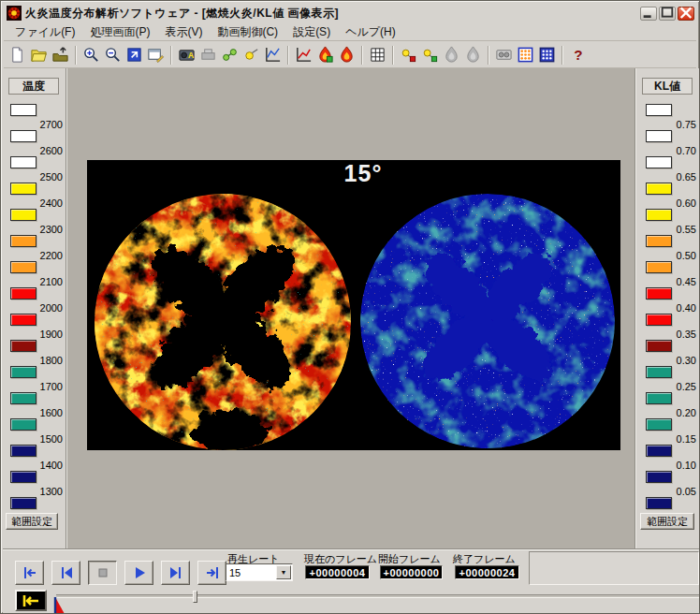  Describe the element at coordinates (410, 560) in the screenshot. I see `start-frame-label: 開始フレーム` at that location.